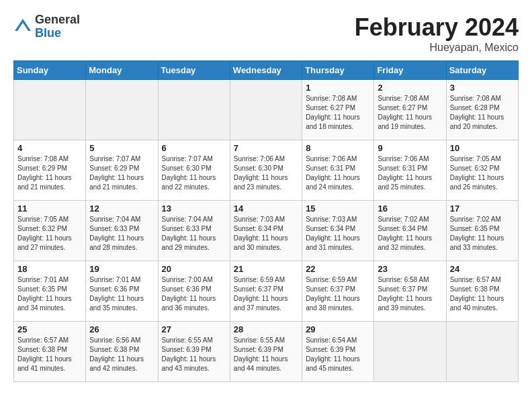 The height and width of the screenshot is (411, 532). What do you see at coordinates (339, 352) in the screenshot?
I see `calendar-cell: 29Sunrise: 6:54 AM Sunset: 6:39 PM Dayli…` at bounding box center [339, 352].